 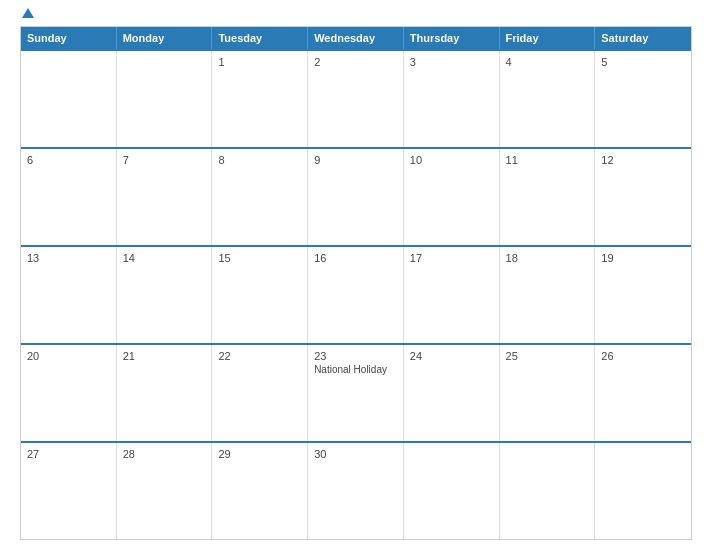 What do you see at coordinates (356, 99) in the screenshot?
I see `calendar-cell: 2` at bounding box center [356, 99].